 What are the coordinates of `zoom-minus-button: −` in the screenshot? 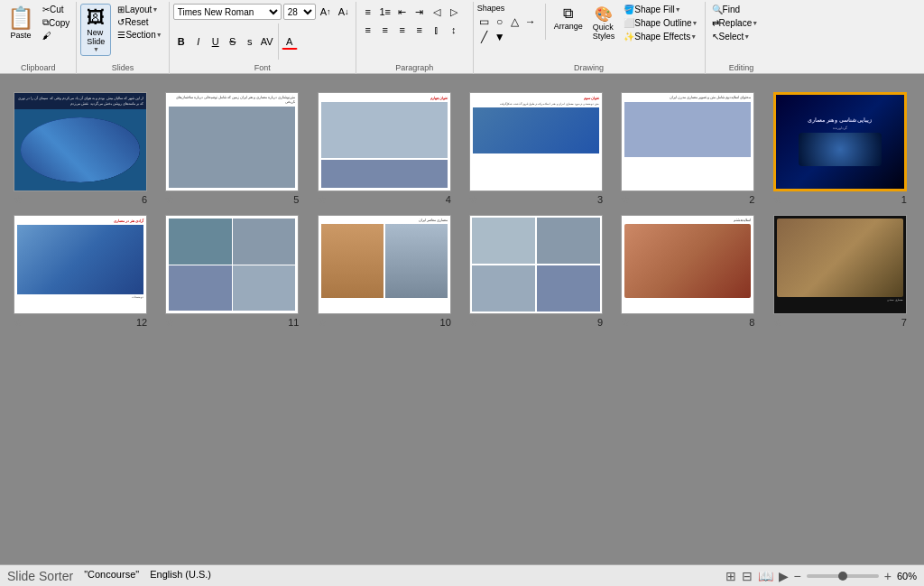 It's located at (798, 576).